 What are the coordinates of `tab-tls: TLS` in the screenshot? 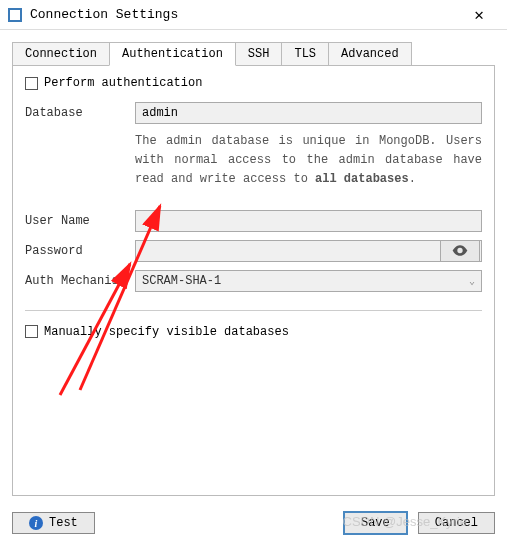 It's located at (305, 54).